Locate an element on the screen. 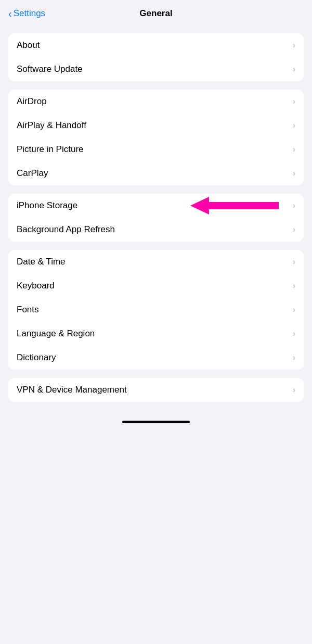  chevron-icon-background-app-refresh: › is located at coordinates (294, 230).